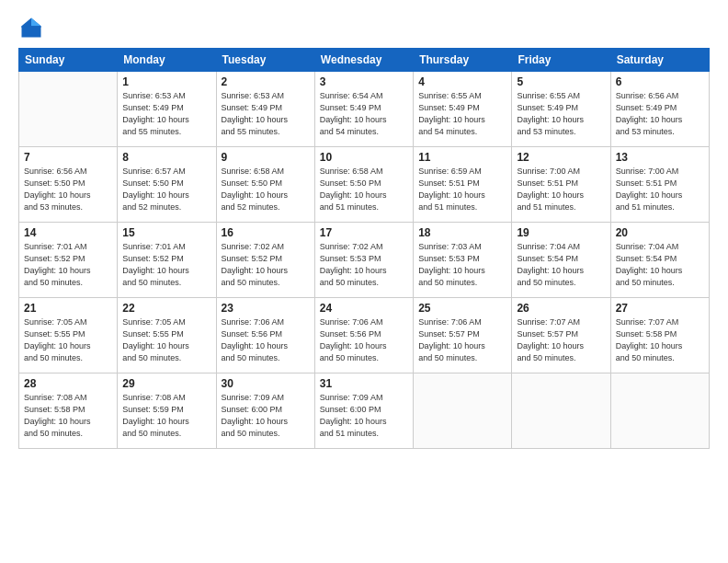  I want to click on header, so click(364, 28).